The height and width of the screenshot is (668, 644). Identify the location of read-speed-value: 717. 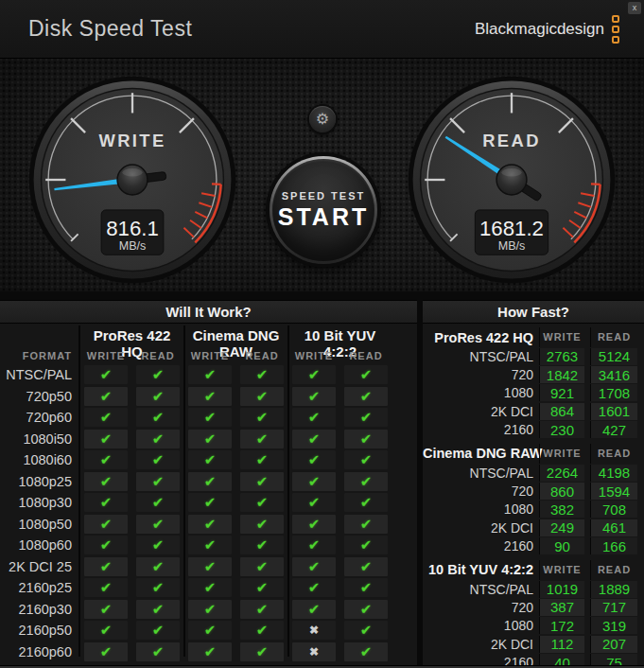
(614, 607).